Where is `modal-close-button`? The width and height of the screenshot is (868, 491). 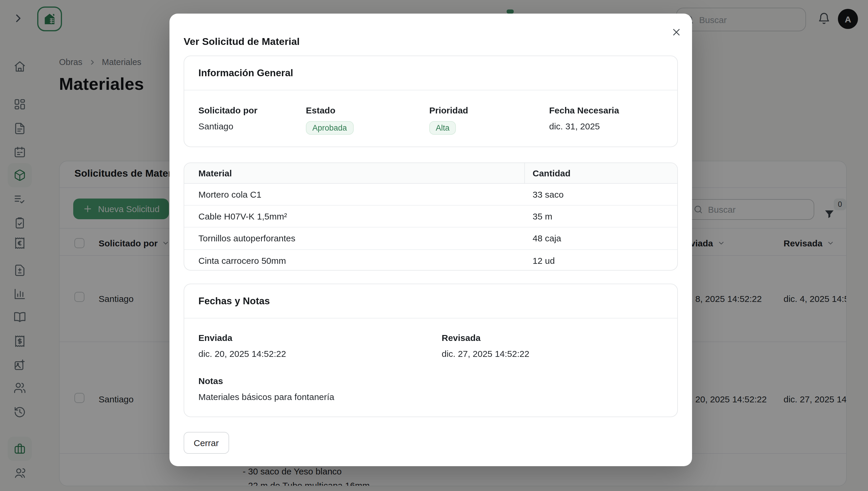 modal-close-button is located at coordinates (676, 32).